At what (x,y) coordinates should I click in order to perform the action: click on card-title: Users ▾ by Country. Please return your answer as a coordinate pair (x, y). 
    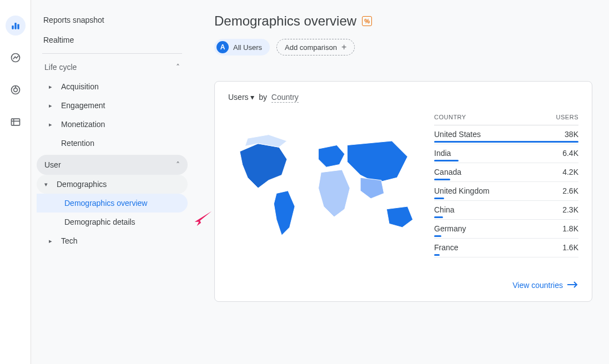
    Looking at the image, I should click on (403, 97).